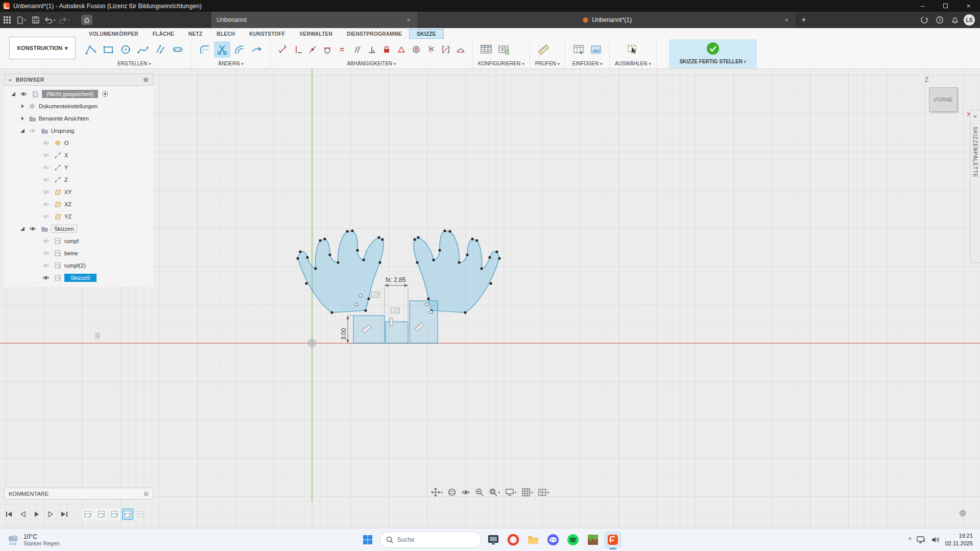 The height and width of the screenshot is (551, 980). I want to click on timeline-feature-sketch-selected, so click(128, 514).